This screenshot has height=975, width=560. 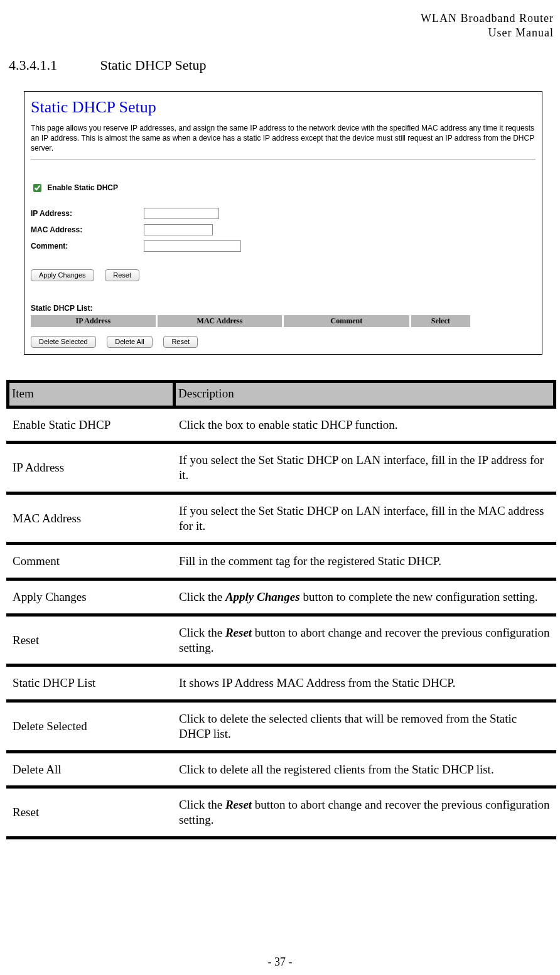 I want to click on reset-button-2: Reset, so click(x=181, y=342).